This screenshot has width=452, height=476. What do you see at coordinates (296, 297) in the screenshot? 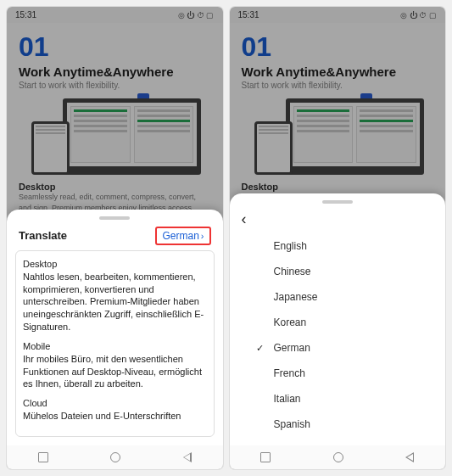
I see `language-label: Japanese` at bounding box center [296, 297].